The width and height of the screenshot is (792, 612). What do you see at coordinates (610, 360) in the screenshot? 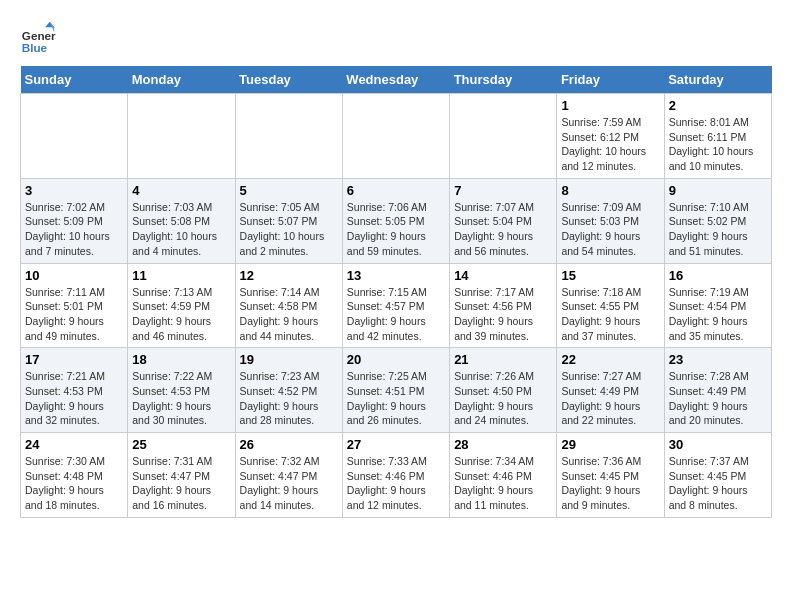
I see `day-number: 22` at bounding box center [610, 360].